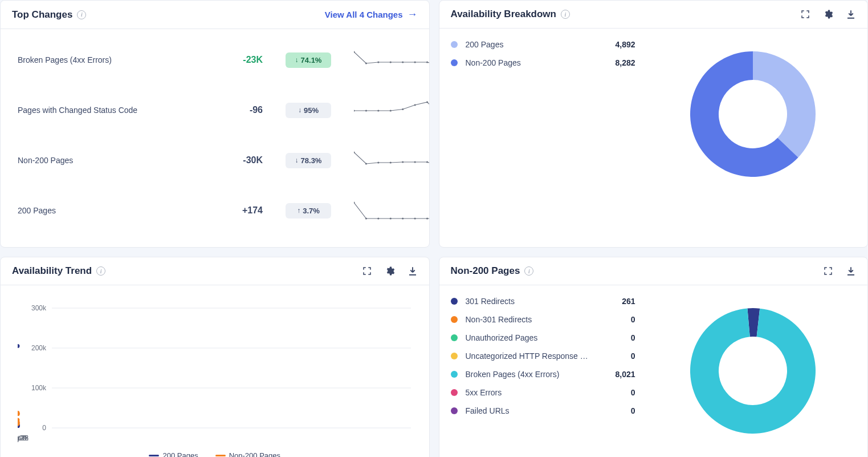 The image size is (868, 457). What do you see at coordinates (492, 271) in the screenshot?
I see `card-title: Non-200 Pages i` at bounding box center [492, 271].